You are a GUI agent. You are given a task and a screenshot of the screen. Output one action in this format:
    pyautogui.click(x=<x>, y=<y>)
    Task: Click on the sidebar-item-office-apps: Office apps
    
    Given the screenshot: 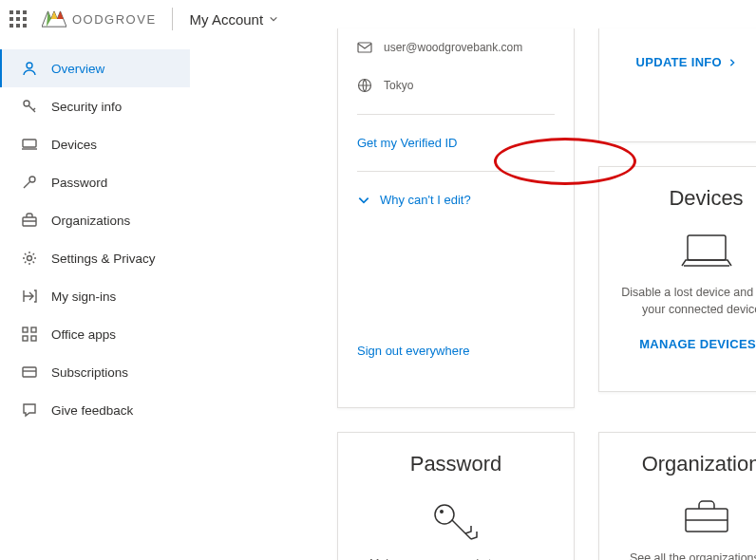 What is the action you would take?
    pyautogui.click(x=95, y=334)
    